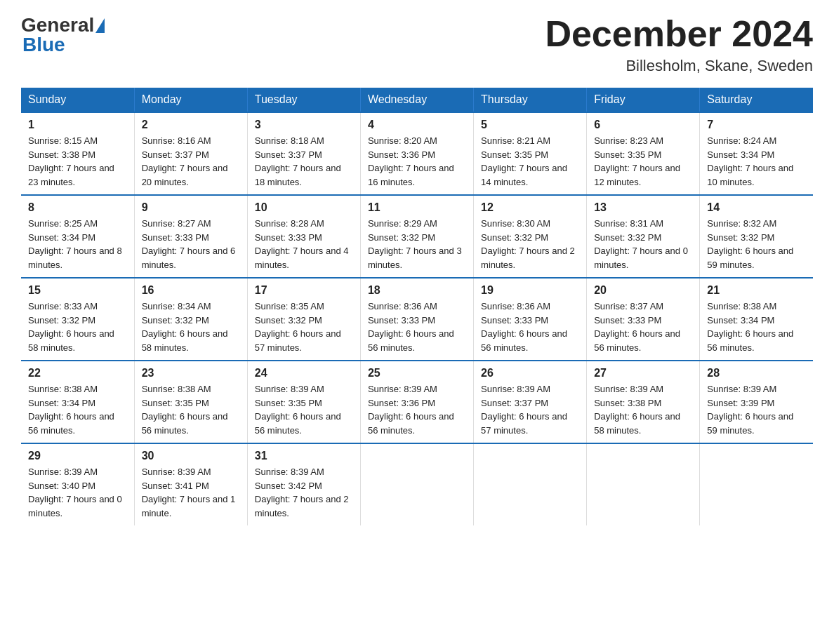  What do you see at coordinates (191, 154) in the screenshot?
I see `day-cell: 2 Sunrise: 8:16 AMSunset: 3:37 PMDayligh…` at bounding box center [191, 154].